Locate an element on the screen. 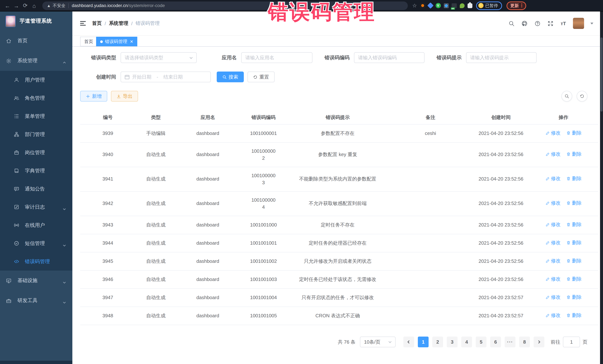 This screenshot has height=364, width=603. sidebar-item-menus: 菜单管理 is located at coordinates (36, 116).